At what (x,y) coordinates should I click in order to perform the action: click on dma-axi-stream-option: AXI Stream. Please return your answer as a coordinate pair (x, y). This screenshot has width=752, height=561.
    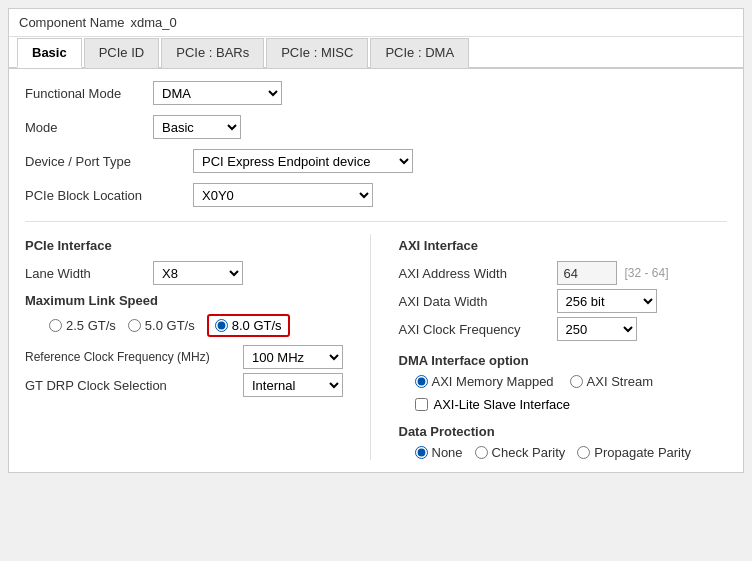
    Looking at the image, I should click on (612, 382).